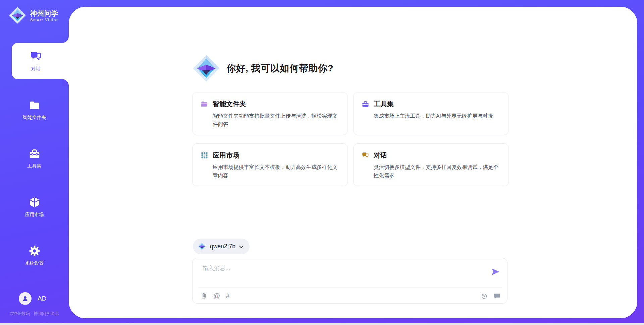 The width and height of the screenshot is (644, 325). What do you see at coordinates (488, 296) in the screenshot?
I see `composer-toolbar-right` at bounding box center [488, 296].